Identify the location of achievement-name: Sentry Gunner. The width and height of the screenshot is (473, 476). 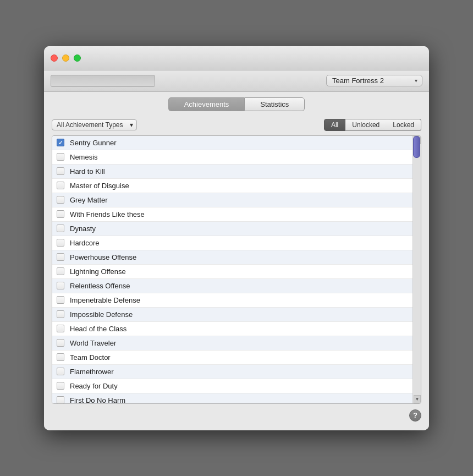
(94, 143).